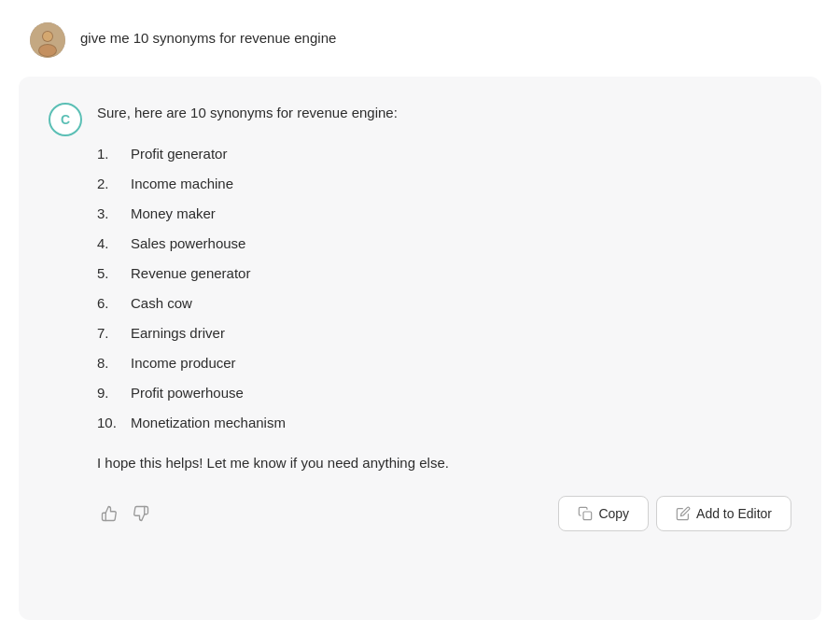 The width and height of the screenshot is (840, 620). I want to click on synonym-number: 8., so click(114, 363).